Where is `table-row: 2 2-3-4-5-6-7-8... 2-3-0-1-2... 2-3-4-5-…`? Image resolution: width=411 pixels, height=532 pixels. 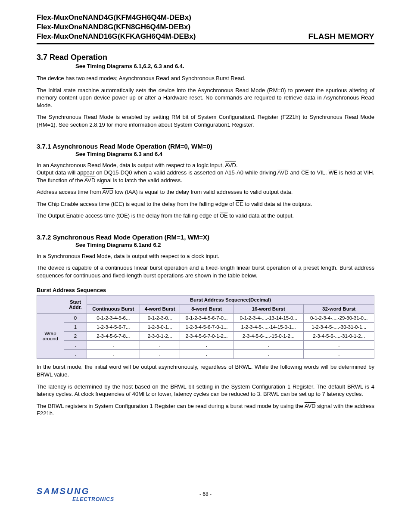
table-row: 2 2-3-4-5-6-7-8... 2-3-0-1-2... 2-3-4-5-… is located at coordinates (206, 336).